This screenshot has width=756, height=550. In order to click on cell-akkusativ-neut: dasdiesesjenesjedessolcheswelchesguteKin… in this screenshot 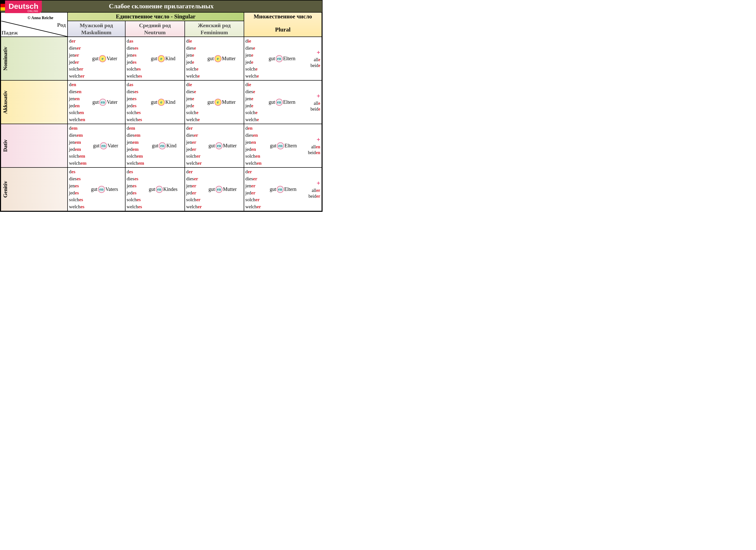, I will do `click(155, 102)`.